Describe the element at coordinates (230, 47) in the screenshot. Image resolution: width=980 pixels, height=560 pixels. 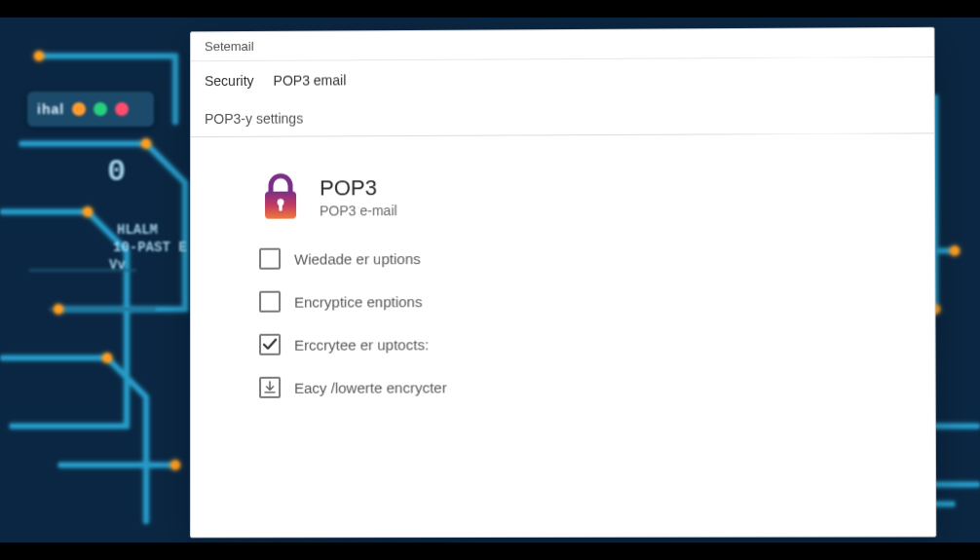
I see `window-title: Setemail` at that location.